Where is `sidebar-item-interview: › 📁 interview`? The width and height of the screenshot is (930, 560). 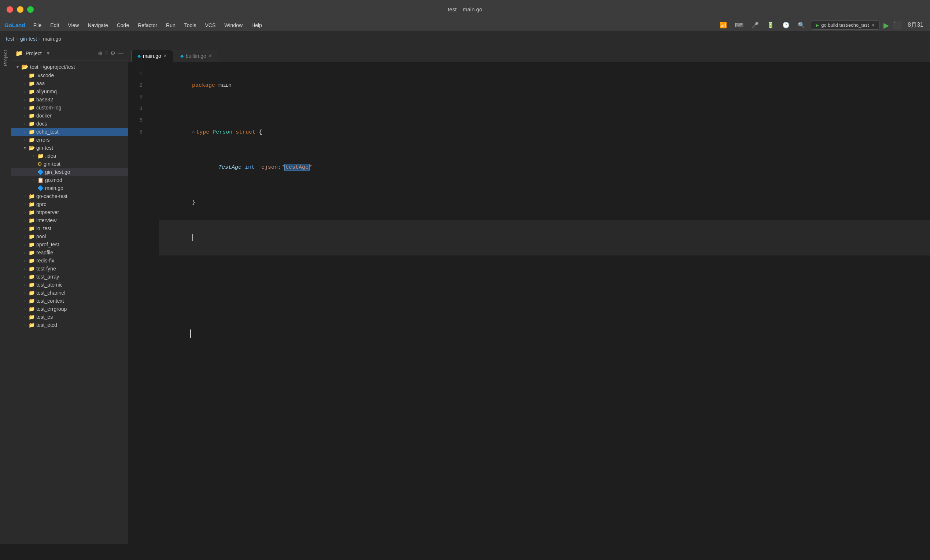
sidebar-item-interview: › 📁 interview is located at coordinates (69, 220).